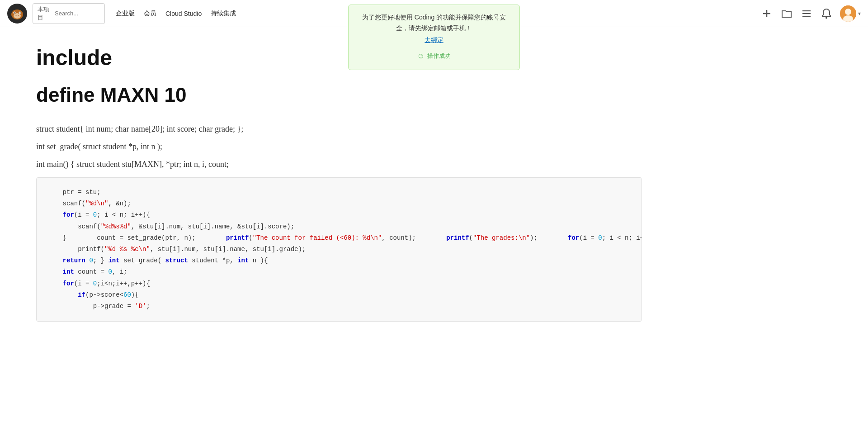 The image size is (868, 422). Describe the element at coordinates (859, 14) in the screenshot. I see `avatar-chevron-icon: ▾` at that location.